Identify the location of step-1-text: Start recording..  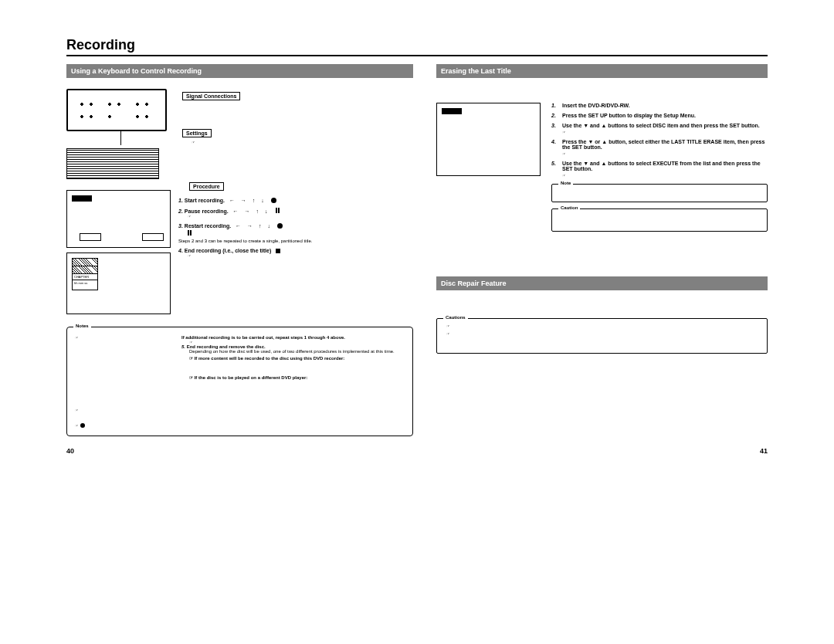
(205, 201).